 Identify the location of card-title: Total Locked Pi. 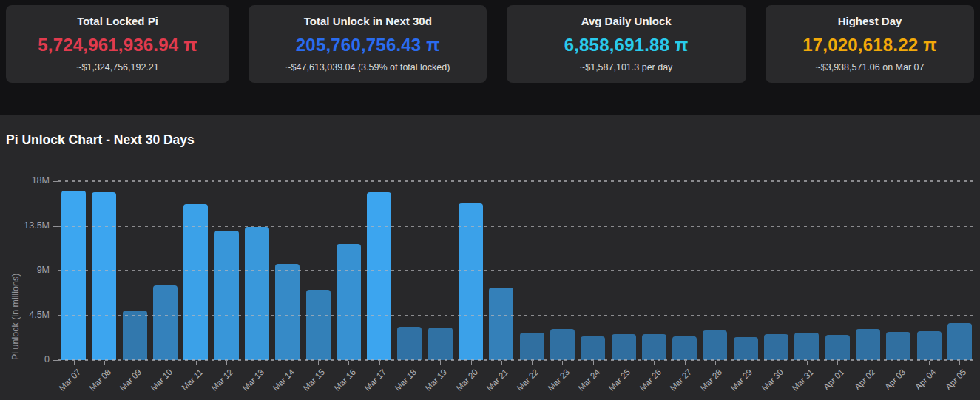
(118, 21).